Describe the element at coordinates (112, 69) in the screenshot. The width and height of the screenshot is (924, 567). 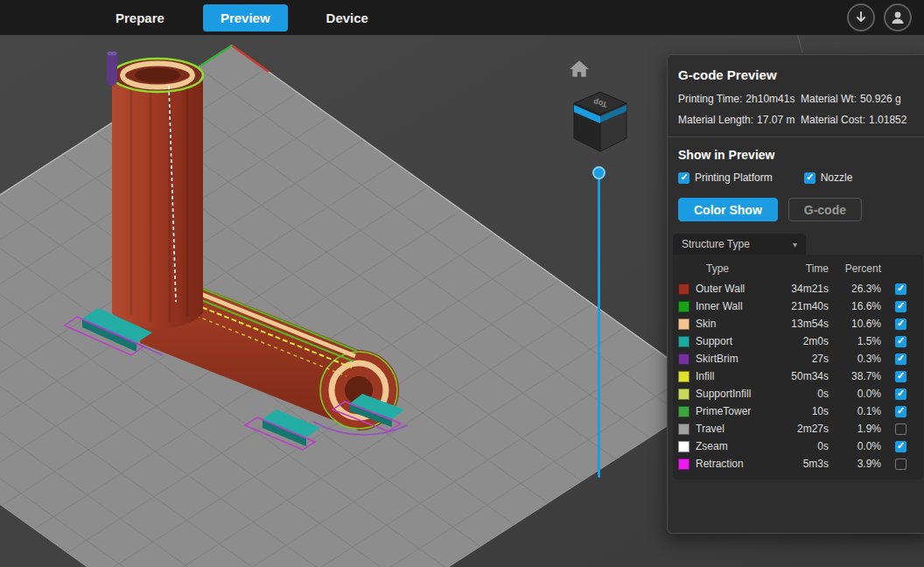
I see `skirt-pillar` at that location.